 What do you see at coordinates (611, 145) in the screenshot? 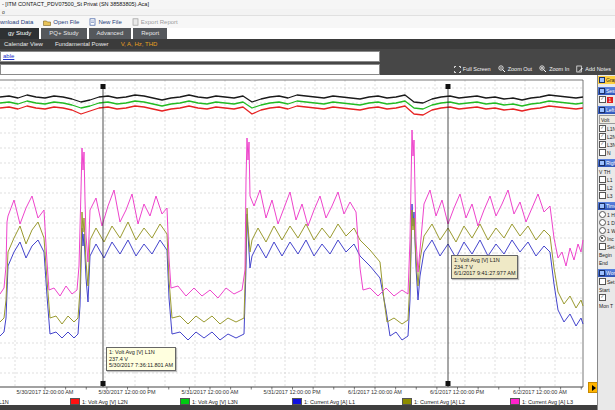
I see `sidebar-label: L3N` at bounding box center [611, 145].